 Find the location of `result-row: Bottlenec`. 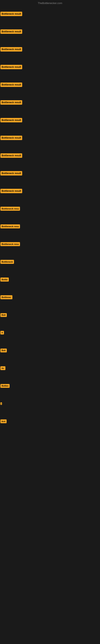

result-row: Bottlenec is located at coordinates (50, 298).